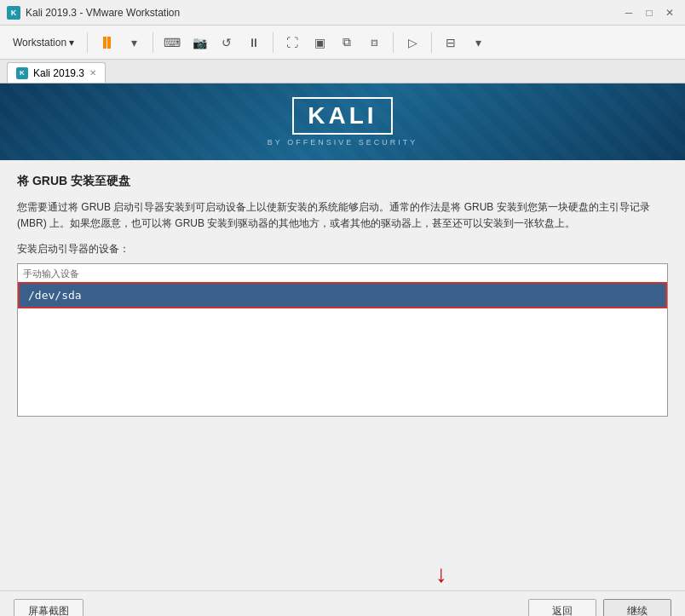 The image size is (685, 616). Describe the element at coordinates (93, 73) in the screenshot. I see `tab-close-button: ✕` at that location.